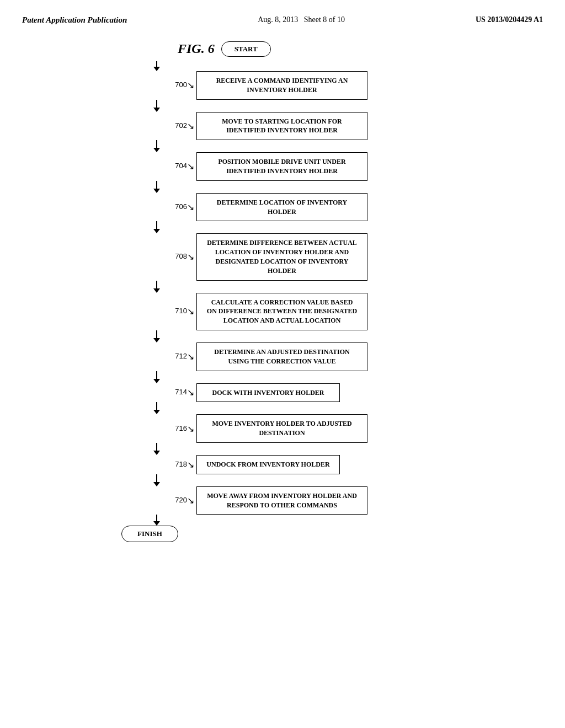 Image resolution: width=565 pixels, height=728 pixels. I want to click on step-row-714: 714↘ DOCK WITH INVENTORY HOLDER, so click(282, 393).